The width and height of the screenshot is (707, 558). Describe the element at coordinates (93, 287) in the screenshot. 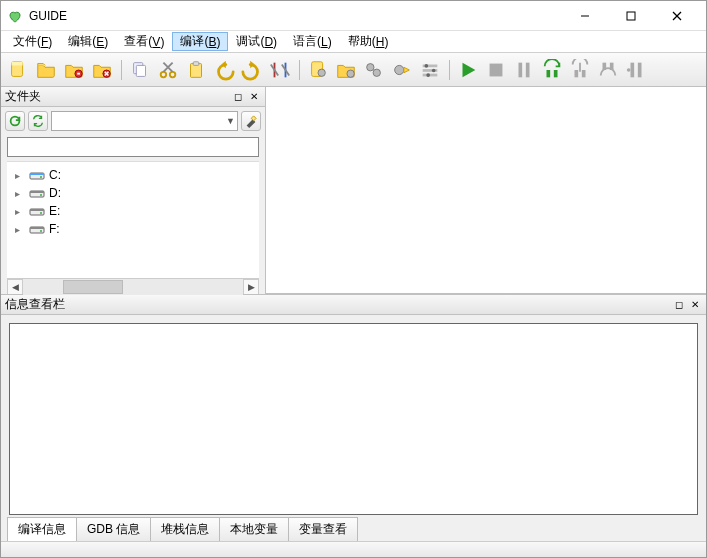

I see `scroll-thumb` at that location.